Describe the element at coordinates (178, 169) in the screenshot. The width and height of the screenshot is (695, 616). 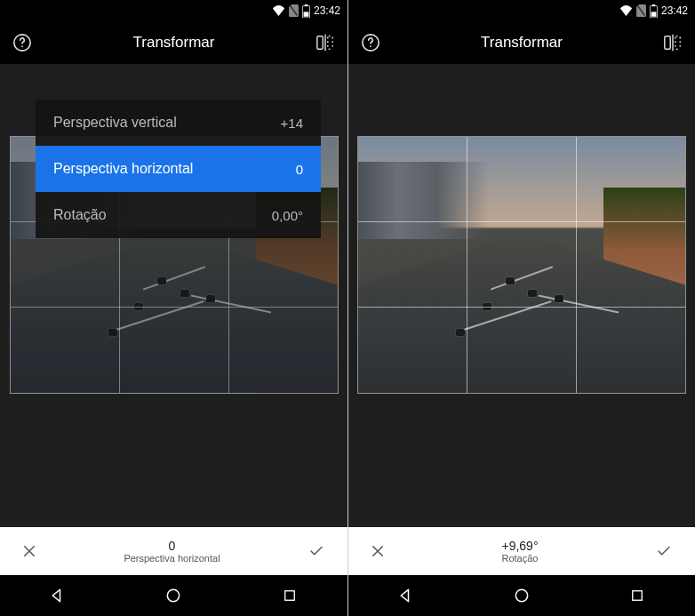
I see `option-perspectiva-horizontal: Perspectiva horizontal 0` at that location.